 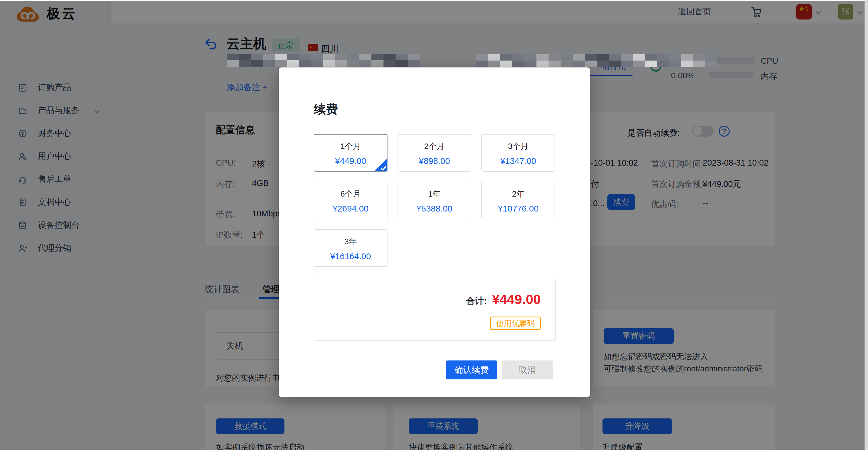 I want to click on plan-duration: 1个月, so click(x=351, y=146).